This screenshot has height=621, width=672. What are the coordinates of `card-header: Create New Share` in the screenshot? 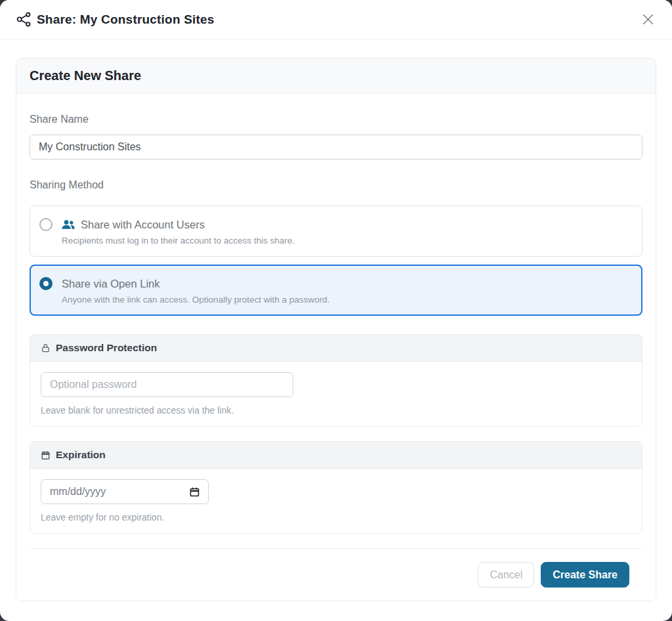 It's located at (336, 76).